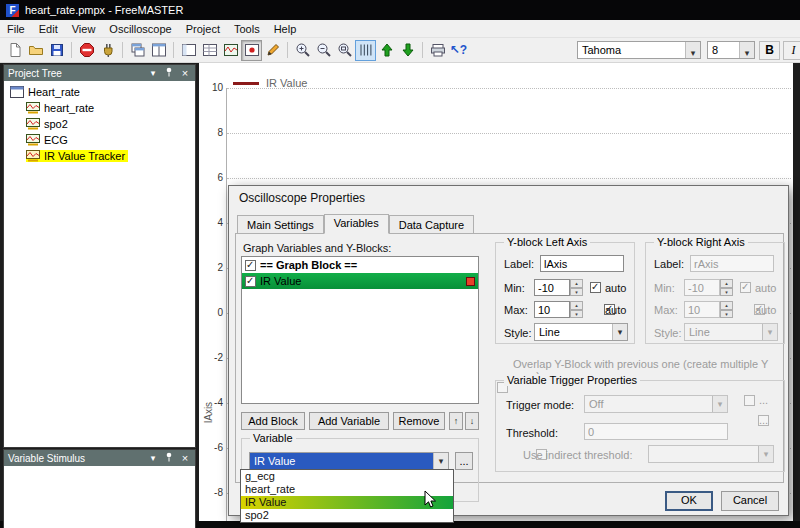 This screenshot has height=528, width=800. I want to click on y-tick: -8, so click(211, 492).